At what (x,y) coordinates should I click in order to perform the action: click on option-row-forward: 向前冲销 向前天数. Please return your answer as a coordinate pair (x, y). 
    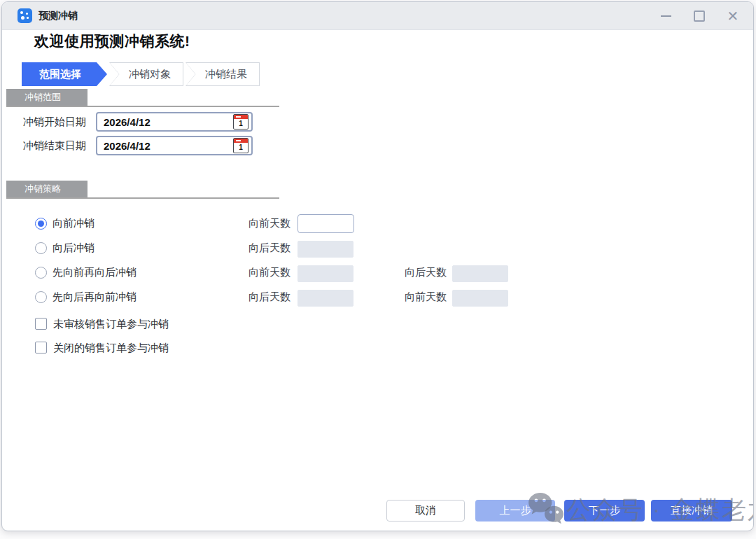
    Looking at the image, I should click on (378, 225).